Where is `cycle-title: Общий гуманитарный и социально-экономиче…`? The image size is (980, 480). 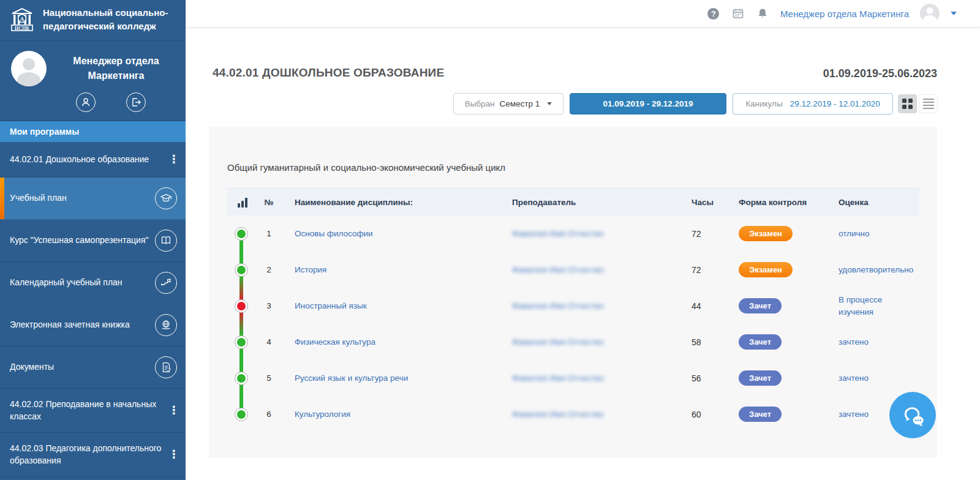 cycle-title: Общий гуманитарный и социально-экономиче… is located at coordinates (366, 168).